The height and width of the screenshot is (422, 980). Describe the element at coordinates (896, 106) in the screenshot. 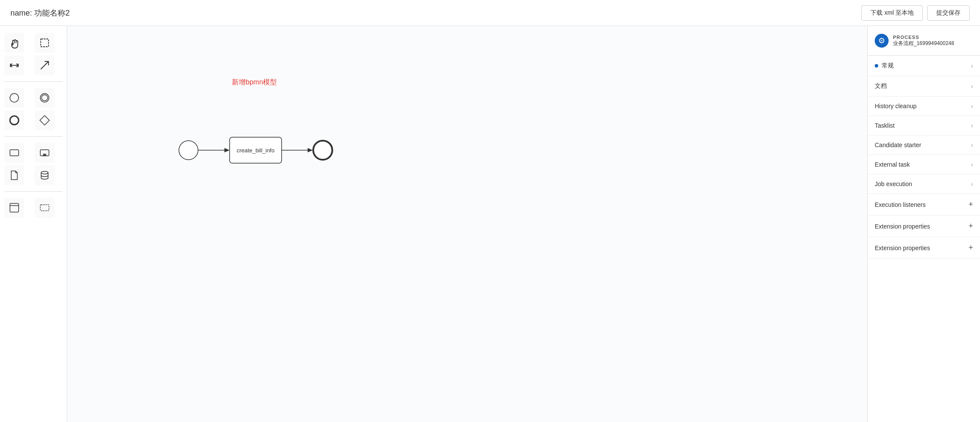

I see `section-left-history_cleanup: History cleanup` at that location.